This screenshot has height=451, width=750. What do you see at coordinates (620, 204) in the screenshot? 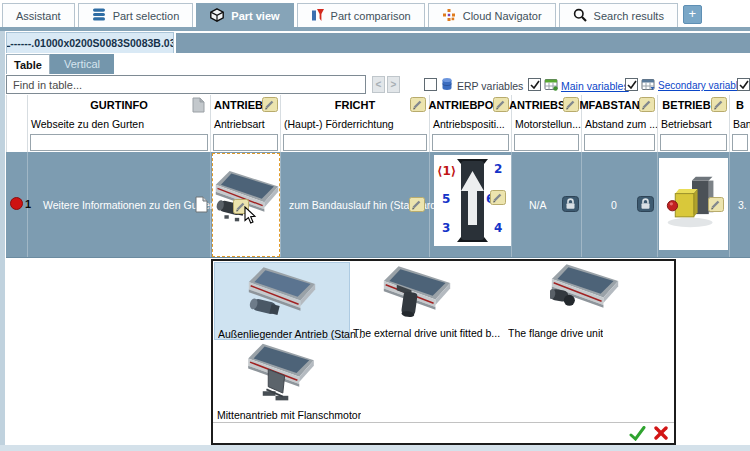
I see `cell-mfabstand: 0` at bounding box center [620, 204].